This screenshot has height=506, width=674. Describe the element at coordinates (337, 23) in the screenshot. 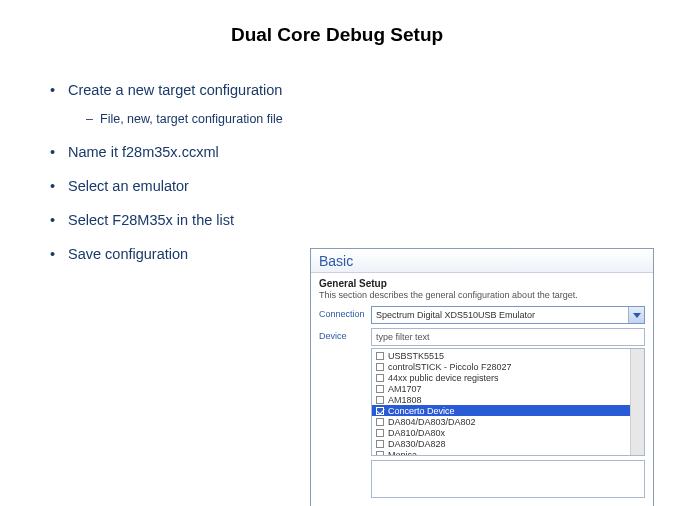

I see `page-title: Dual Core Debug Setup` at that location.